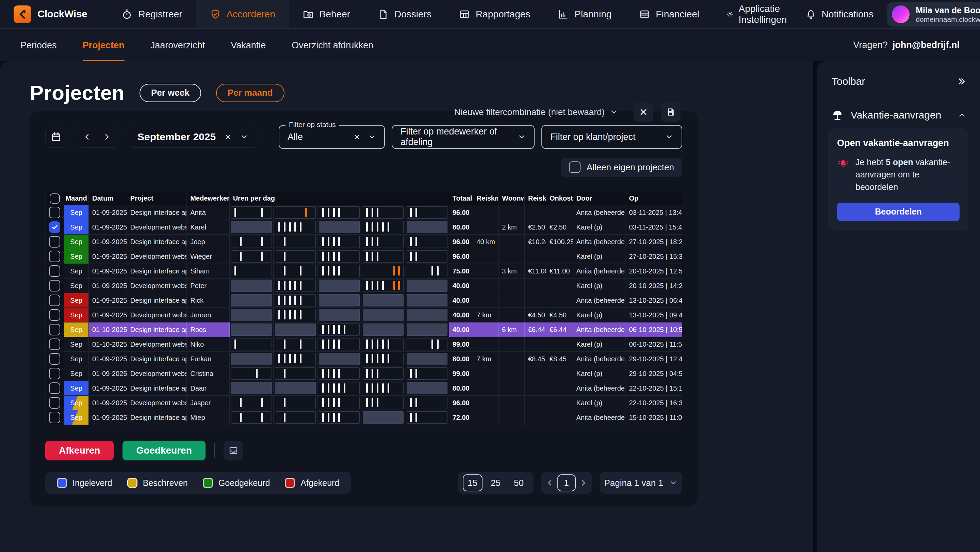 The image size is (980, 552). Describe the element at coordinates (899, 113) in the screenshot. I see `vacation-requests-section: Vakantie-aanvragen` at that location.